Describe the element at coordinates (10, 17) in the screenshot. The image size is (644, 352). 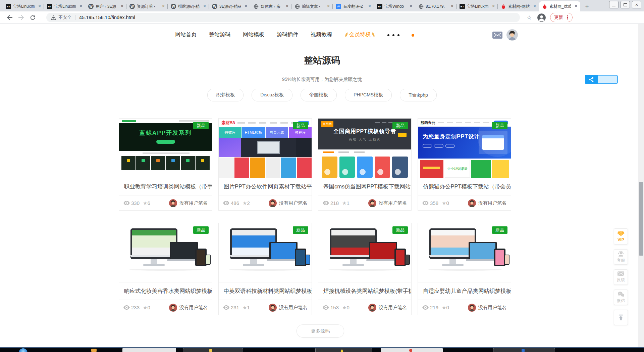
I see `back-button` at that location.